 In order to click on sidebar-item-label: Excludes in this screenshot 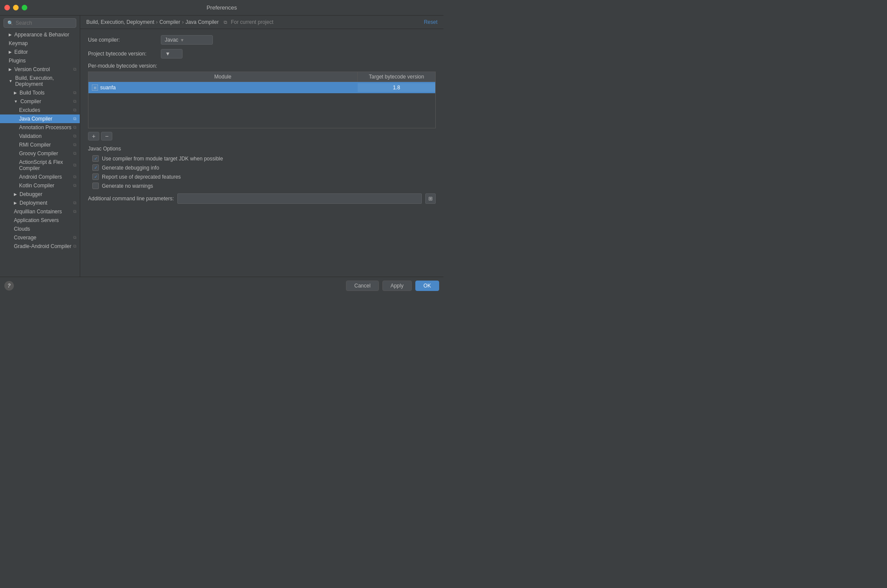, I will do `click(29, 110)`.